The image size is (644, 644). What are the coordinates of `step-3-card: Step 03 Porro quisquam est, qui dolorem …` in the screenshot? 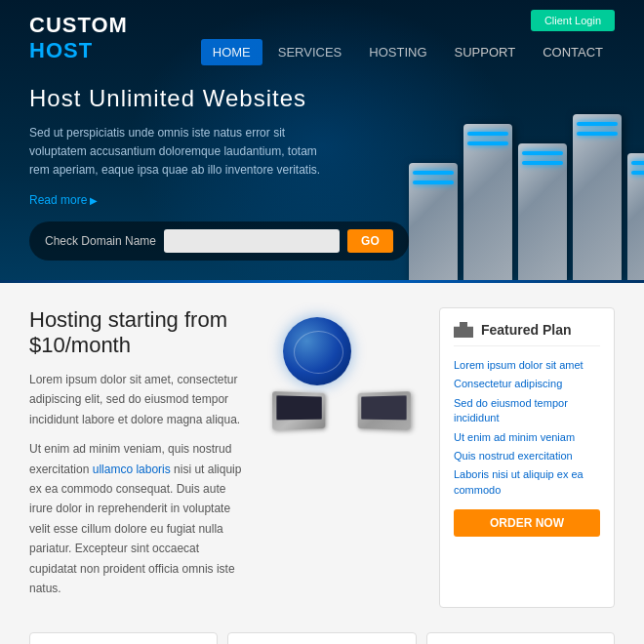 It's located at (521, 638).